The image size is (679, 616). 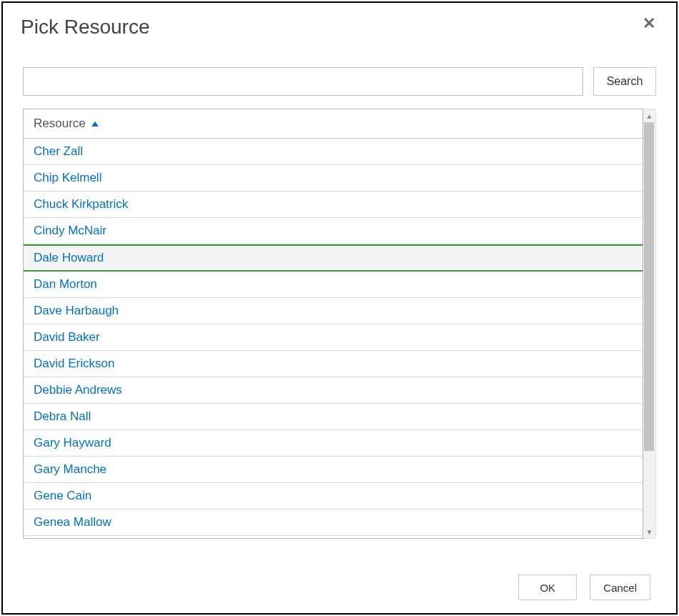 What do you see at coordinates (333, 417) in the screenshot?
I see `table-row: Debra Nall` at bounding box center [333, 417].